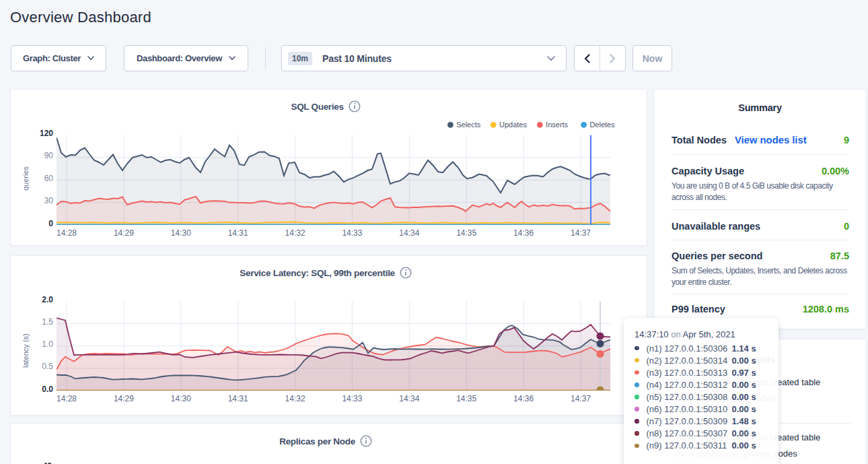  What do you see at coordinates (47, 344) in the screenshot?
I see `svg-text: 1.0` at bounding box center [47, 344].